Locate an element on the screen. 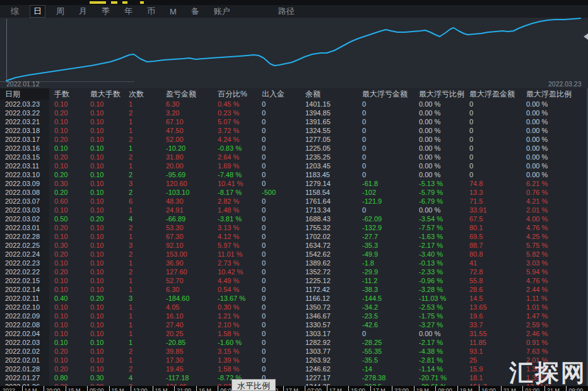  menu-item-2: 日 is located at coordinates (38, 11).